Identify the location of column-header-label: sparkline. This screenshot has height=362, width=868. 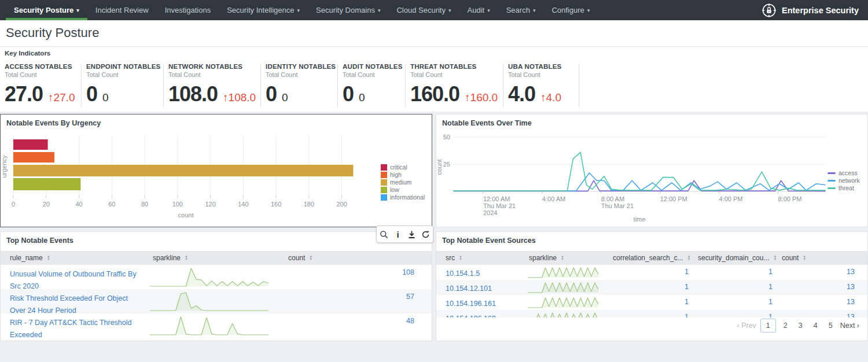
(543, 258).